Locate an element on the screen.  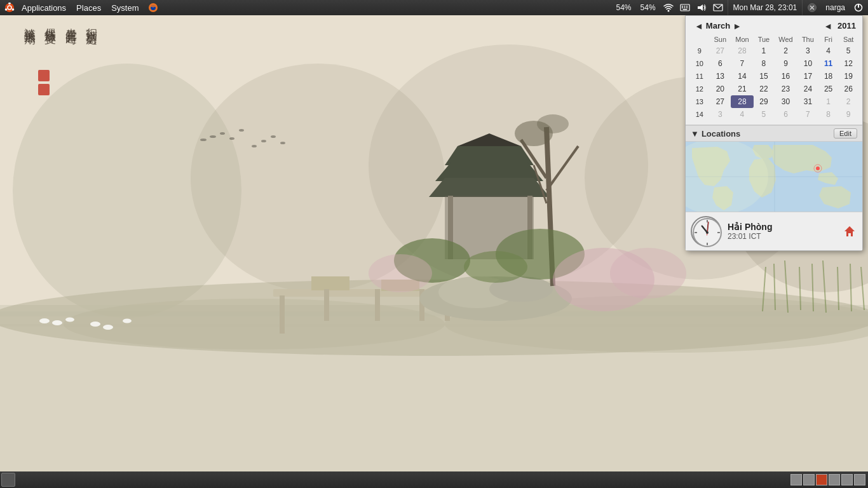
calendar-day: 26 is located at coordinates (848, 89).